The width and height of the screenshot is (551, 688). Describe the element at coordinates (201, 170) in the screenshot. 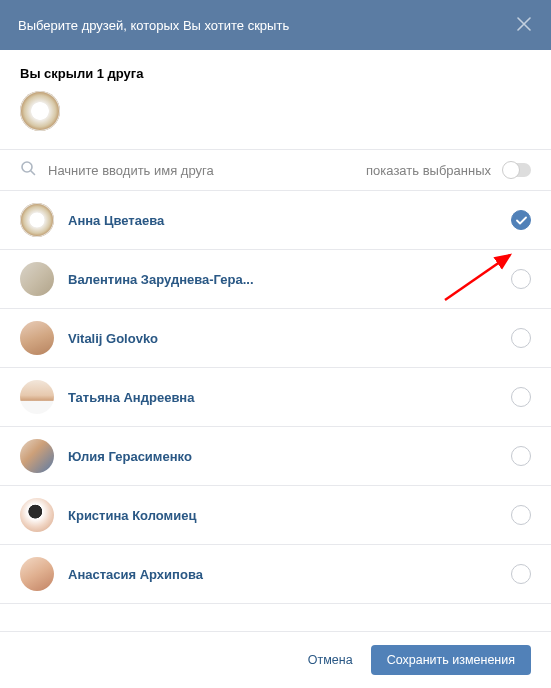

I see `search-input` at that location.